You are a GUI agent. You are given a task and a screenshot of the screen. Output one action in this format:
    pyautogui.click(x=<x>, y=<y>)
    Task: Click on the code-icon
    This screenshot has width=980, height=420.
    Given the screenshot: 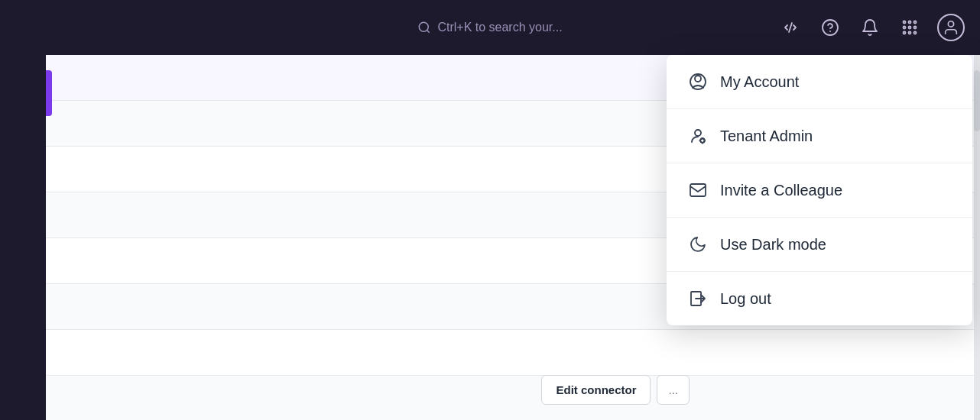 What is the action you would take?
    pyautogui.click(x=790, y=27)
    